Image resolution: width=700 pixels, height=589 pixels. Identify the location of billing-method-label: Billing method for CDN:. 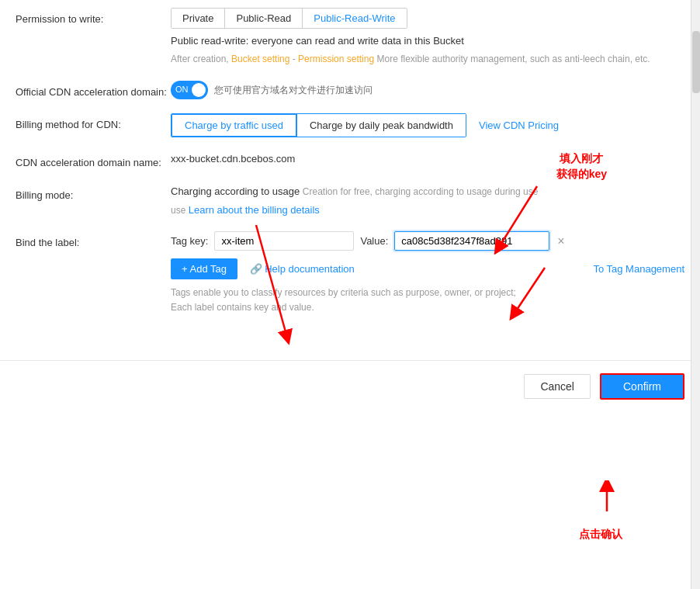
(93, 123).